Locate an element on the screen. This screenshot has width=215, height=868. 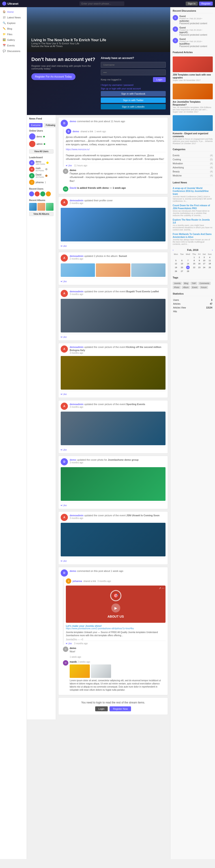
post-username: demoadmin is located at coordinates (77, 404).